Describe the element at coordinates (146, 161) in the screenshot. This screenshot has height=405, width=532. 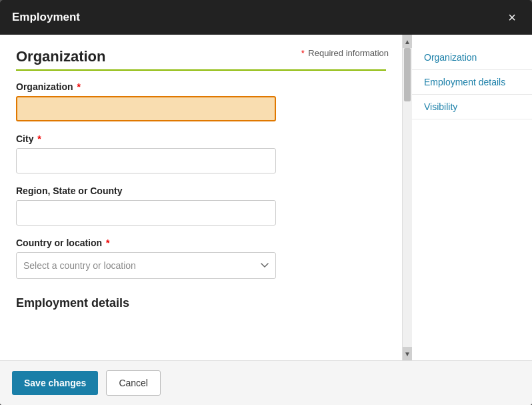
I see `city-input` at that location.